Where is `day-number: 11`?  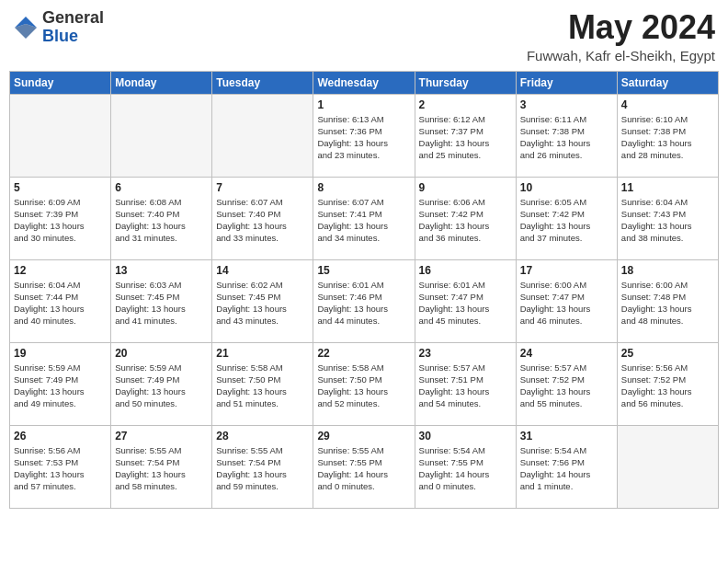
day-number: 11 is located at coordinates (667, 188).